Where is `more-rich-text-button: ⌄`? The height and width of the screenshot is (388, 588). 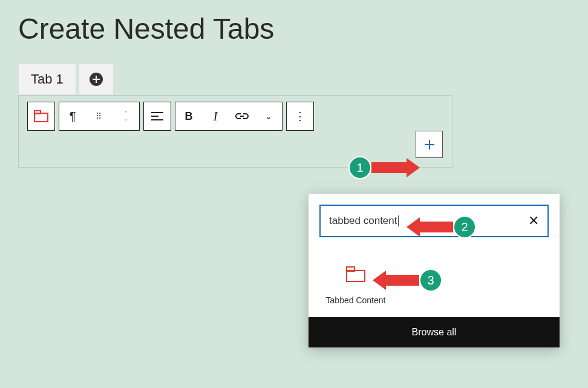 more-rich-text-button: ⌄ is located at coordinates (269, 116).